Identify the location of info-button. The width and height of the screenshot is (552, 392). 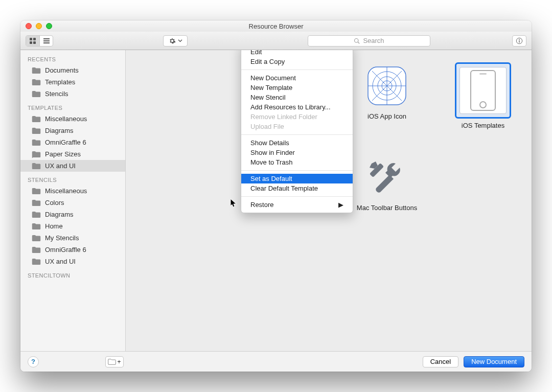
(519, 41).